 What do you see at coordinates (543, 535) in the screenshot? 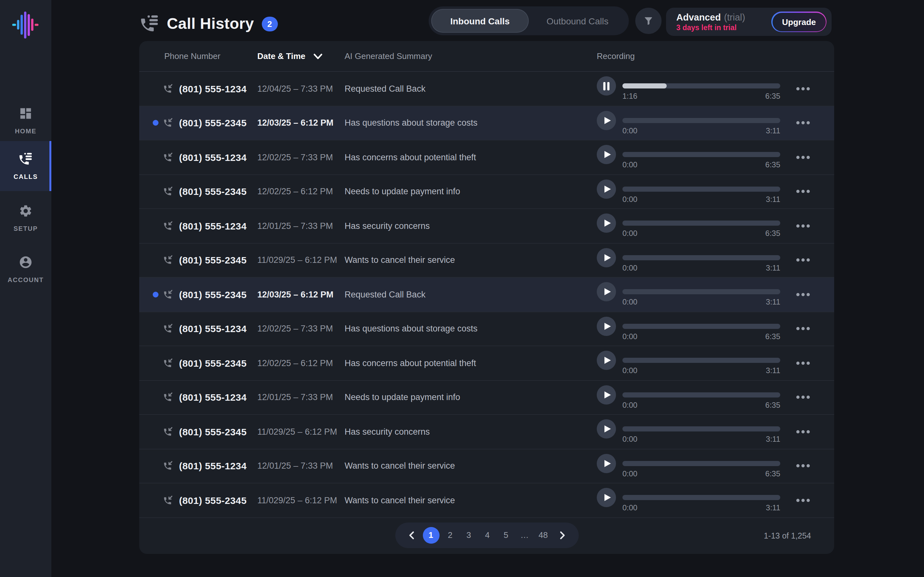
I see `pagination-page-48: 48` at bounding box center [543, 535].